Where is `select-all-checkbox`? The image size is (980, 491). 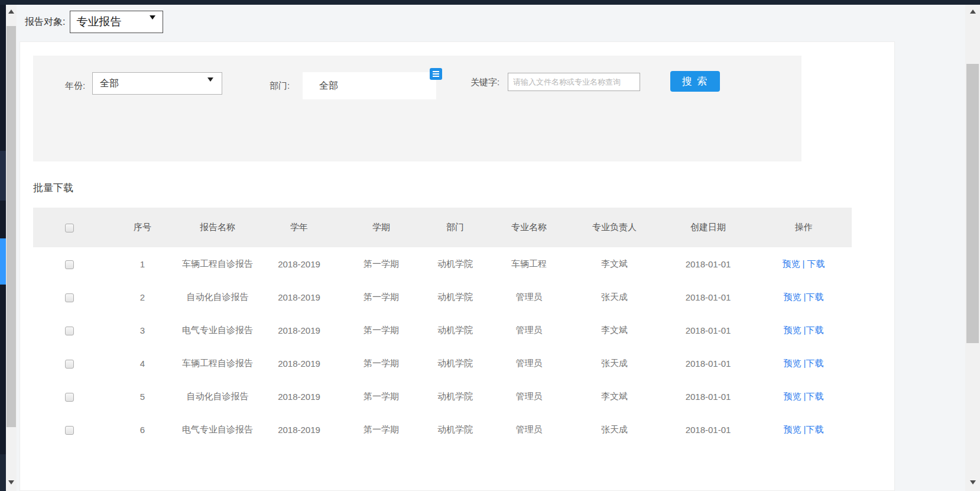
select-all-checkbox is located at coordinates (70, 228).